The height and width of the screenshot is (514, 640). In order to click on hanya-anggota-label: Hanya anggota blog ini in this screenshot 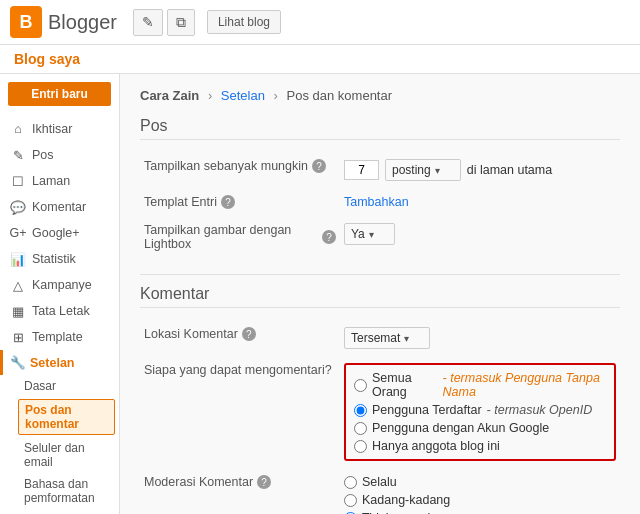, I will do `click(436, 446)`.